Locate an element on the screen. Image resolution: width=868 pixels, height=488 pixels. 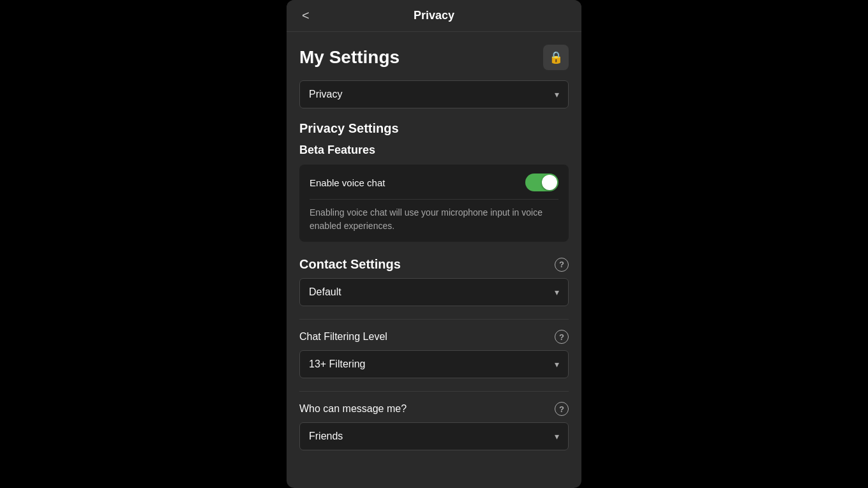
contact-settings-title: Contact Settings is located at coordinates (350, 264).